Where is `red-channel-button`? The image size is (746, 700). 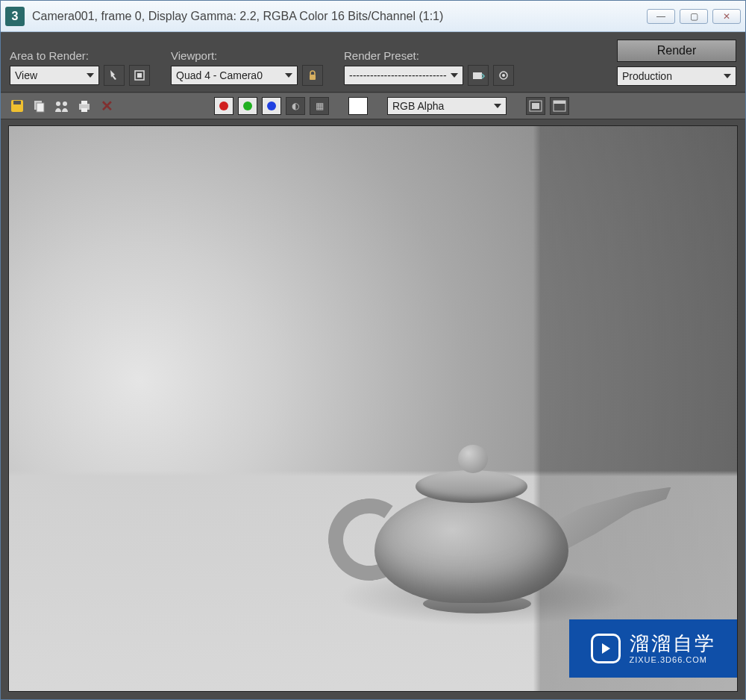 red-channel-button is located at coordinates (224, 106).